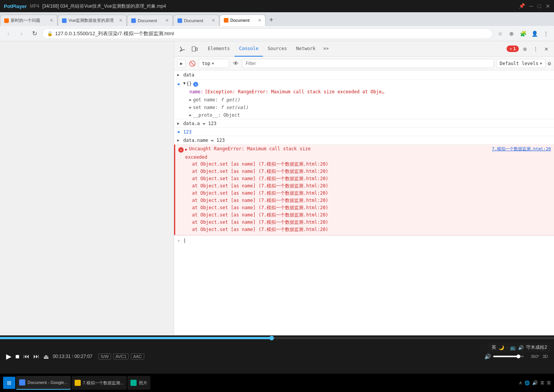 The height and width of the screenshot is (392, 554). What do you see at coordinates (9, 383) in the screenshot?
I see `start-button: ⊞` at bounding box center [9, 383].